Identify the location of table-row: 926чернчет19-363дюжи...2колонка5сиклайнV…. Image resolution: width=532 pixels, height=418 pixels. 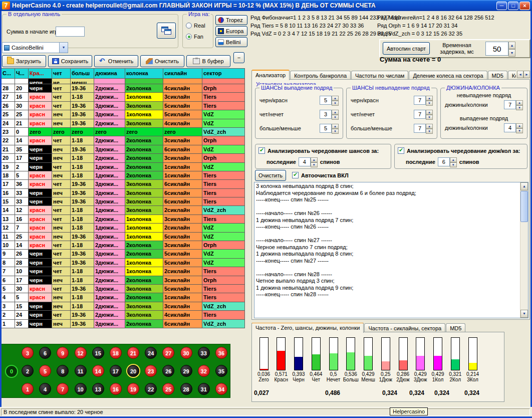
(123, 254).